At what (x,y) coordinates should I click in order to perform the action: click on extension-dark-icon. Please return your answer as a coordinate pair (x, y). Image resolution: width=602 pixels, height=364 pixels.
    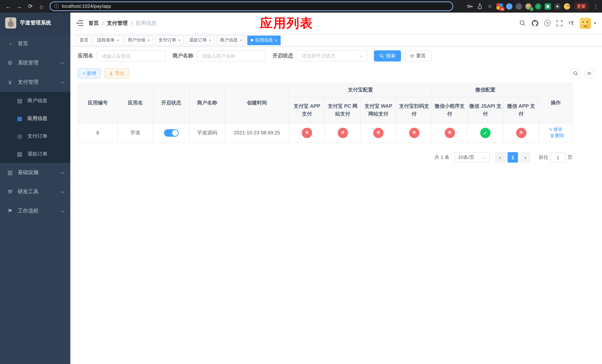
    Looking at the image, I should click on (519, 6).